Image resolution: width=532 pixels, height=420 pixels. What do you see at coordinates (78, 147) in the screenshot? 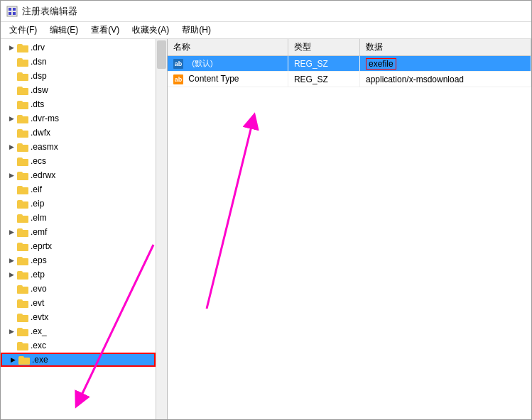
I see `tree-item-easmx: ▶ .easmx` at bounding box center [78, 147].